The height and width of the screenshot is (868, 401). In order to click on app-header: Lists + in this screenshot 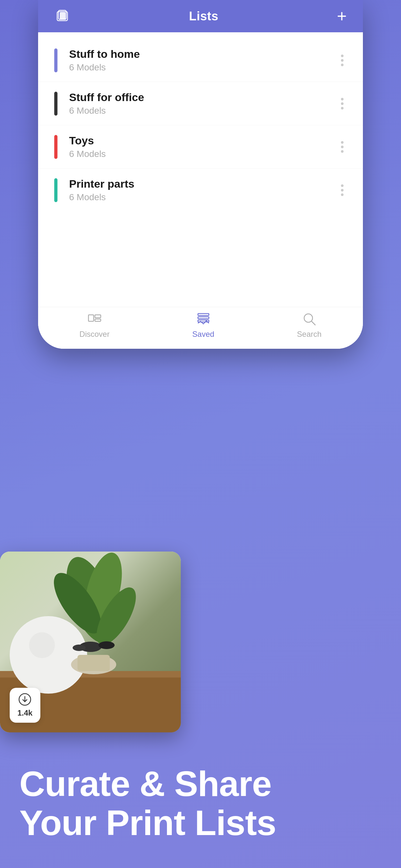, I will do `click(201, 16)`.